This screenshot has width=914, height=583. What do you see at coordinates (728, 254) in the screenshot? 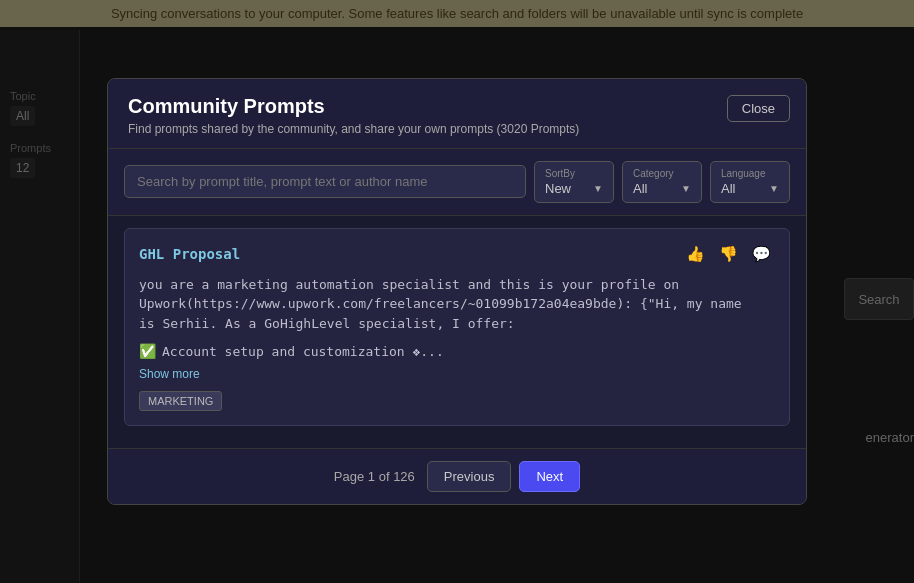
I see `thumbs-down-button: 👎` at bounding box center [728, 254].